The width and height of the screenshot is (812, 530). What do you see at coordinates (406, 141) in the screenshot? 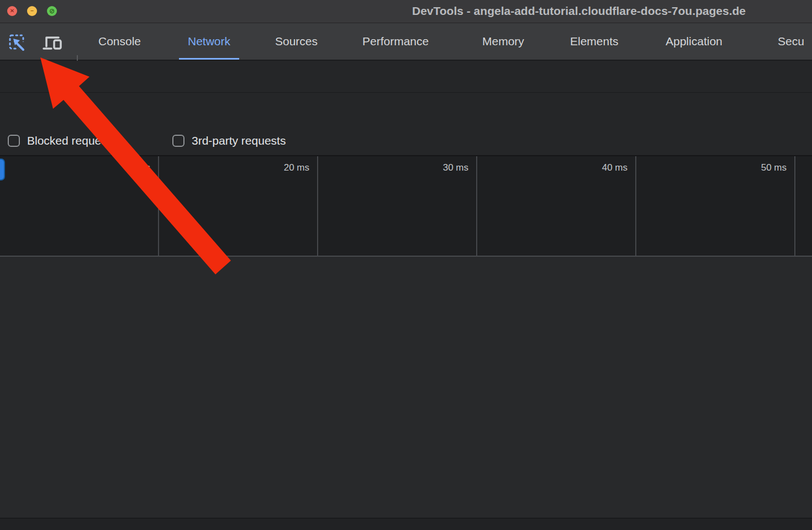
I see `network-filter-bar-2: Blocked requests 3rd-party requests` at bounding box center [406, 141].